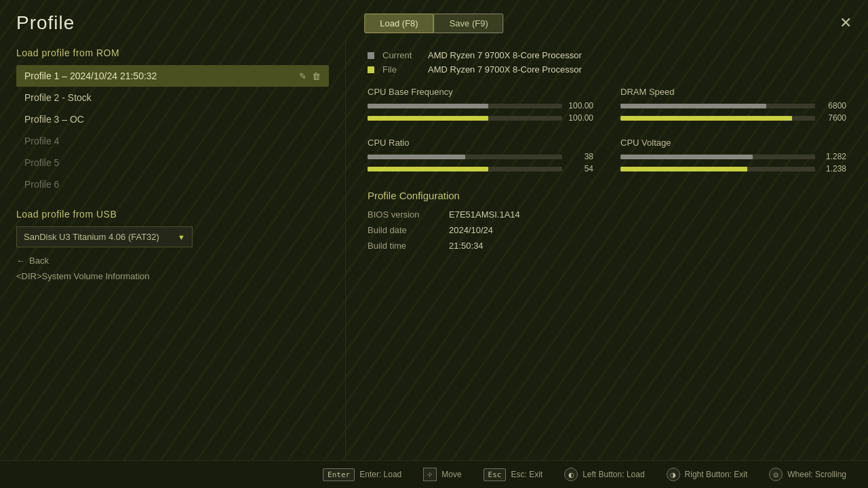  What do you see at coordinates (339, 474) in the screenshot?
I see `enter-key-icon: Enter` at bounding box center [339, 474].